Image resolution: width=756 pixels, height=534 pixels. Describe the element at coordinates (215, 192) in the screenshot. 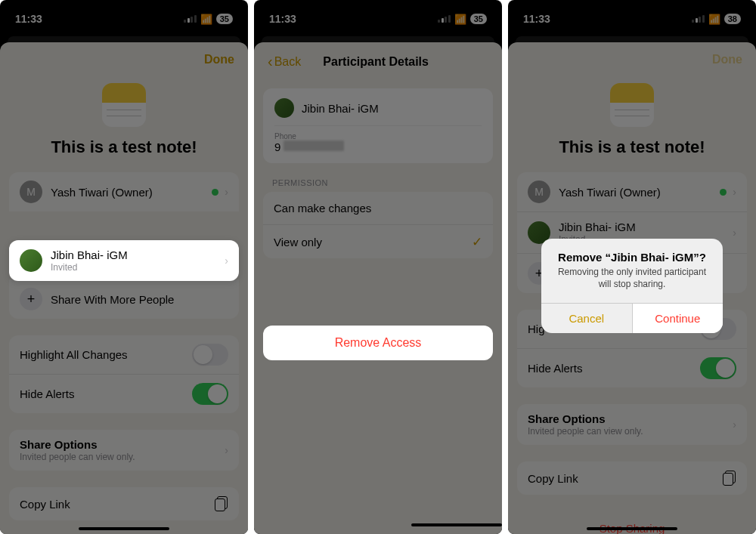

I see `online-dot-icon` at that location.